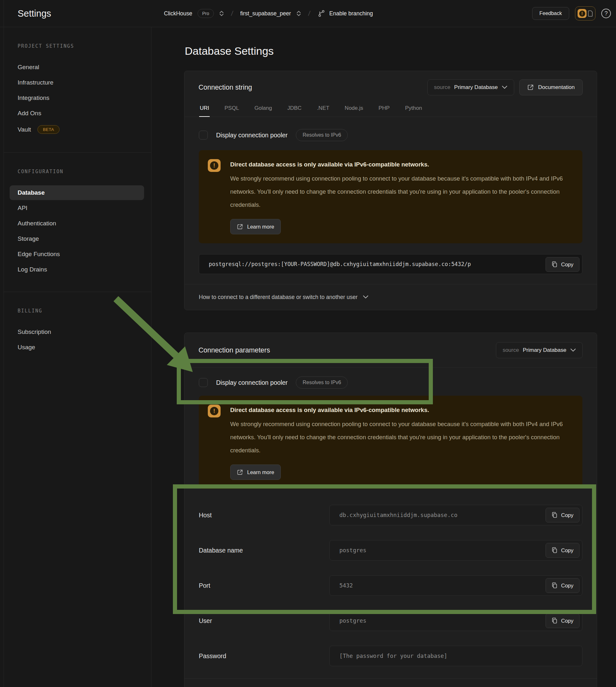 The width and height of the screenshot is (616, 687). I want to click on tab-dotnet: .NET, so click(323, 110).